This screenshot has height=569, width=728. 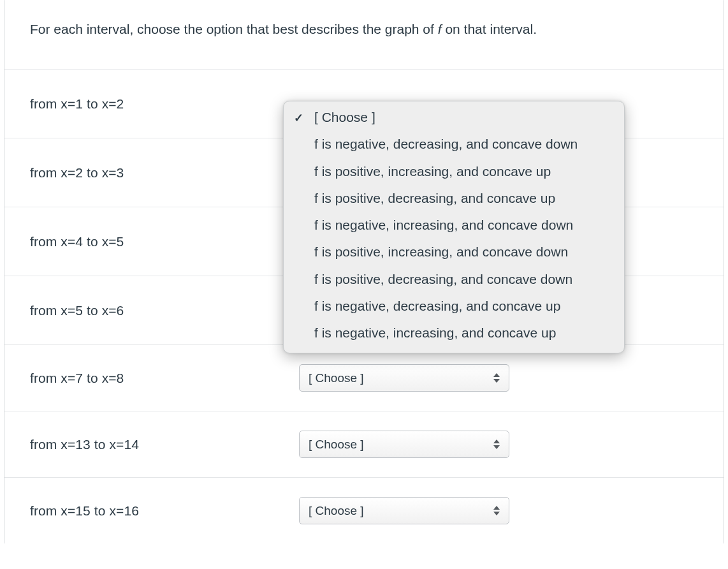 What do you see at coordinates (441, 251) in the screenshot?
I see `select-option-label: f is positive, increasing, and concave d…` at bounding box center [441, 251].